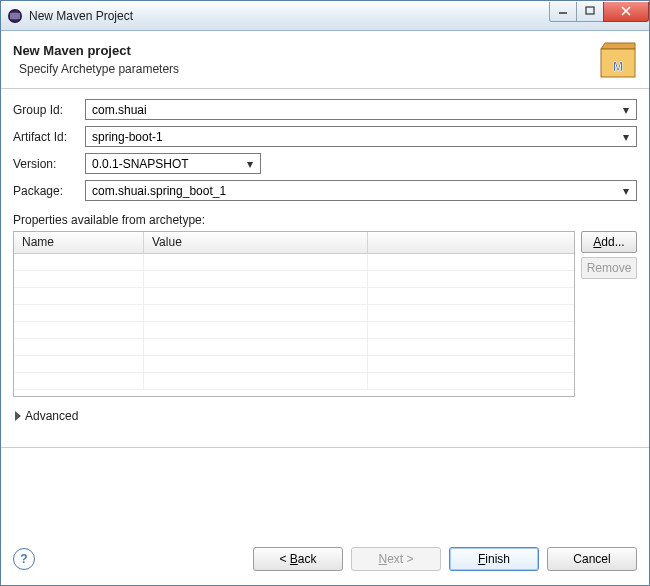 Image resolution: width=650 pixels, height=586 pixels. Describe the element at coordinates (49, 191) in the screenshot. I see `package-label: Package:` at that location.